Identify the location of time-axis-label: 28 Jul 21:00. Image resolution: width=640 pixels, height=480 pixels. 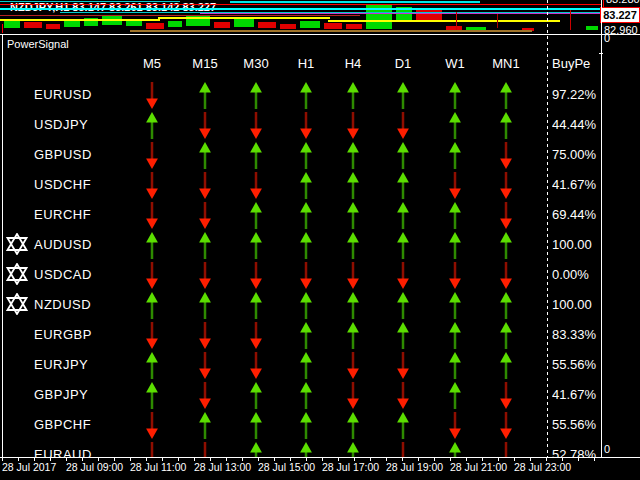
(478, 467).